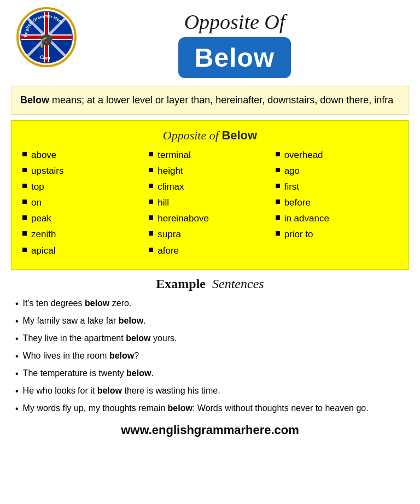  I want to click on opposites-column-2: terminal height climax hill hereinabove …, so click(210, 205).